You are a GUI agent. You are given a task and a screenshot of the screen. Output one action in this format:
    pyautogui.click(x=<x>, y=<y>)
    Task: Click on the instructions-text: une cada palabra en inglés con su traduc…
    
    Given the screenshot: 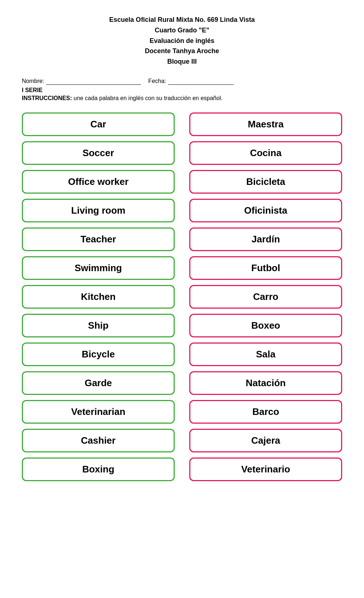 What is the action you would take?
    pyautogui.click(x=147, y=98)
    